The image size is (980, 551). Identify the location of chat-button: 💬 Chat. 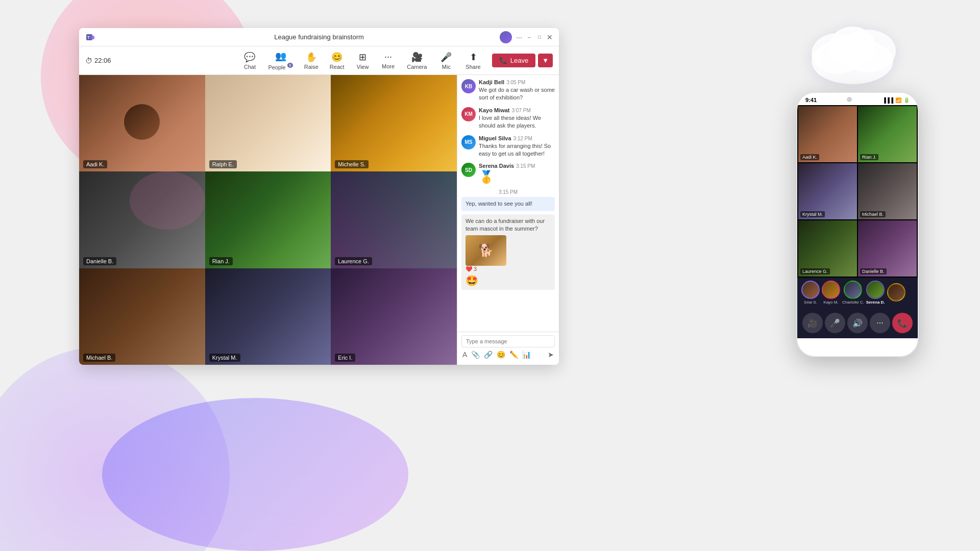
(250, 61).